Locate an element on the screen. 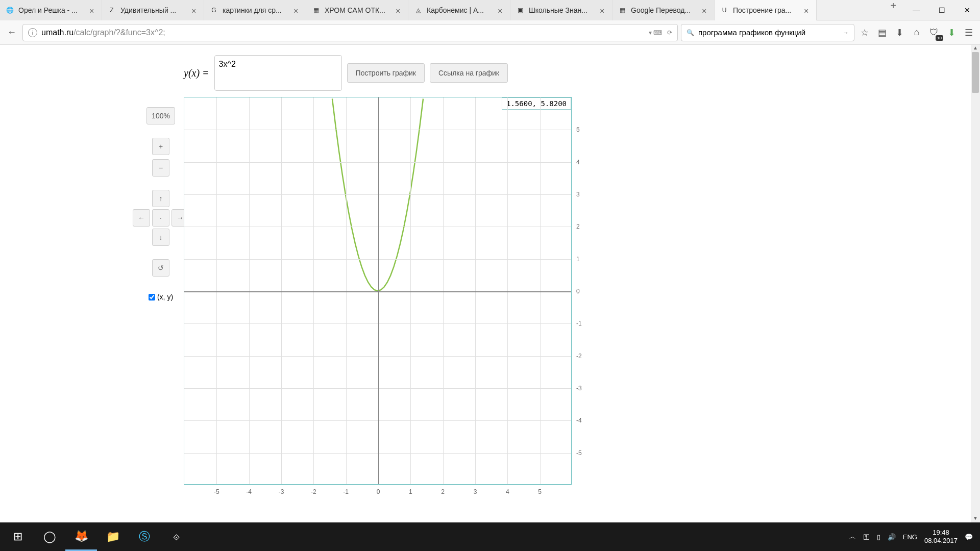 The height and width of the screenshot is (551, 980). function-input is located at coordinates (278, 73).